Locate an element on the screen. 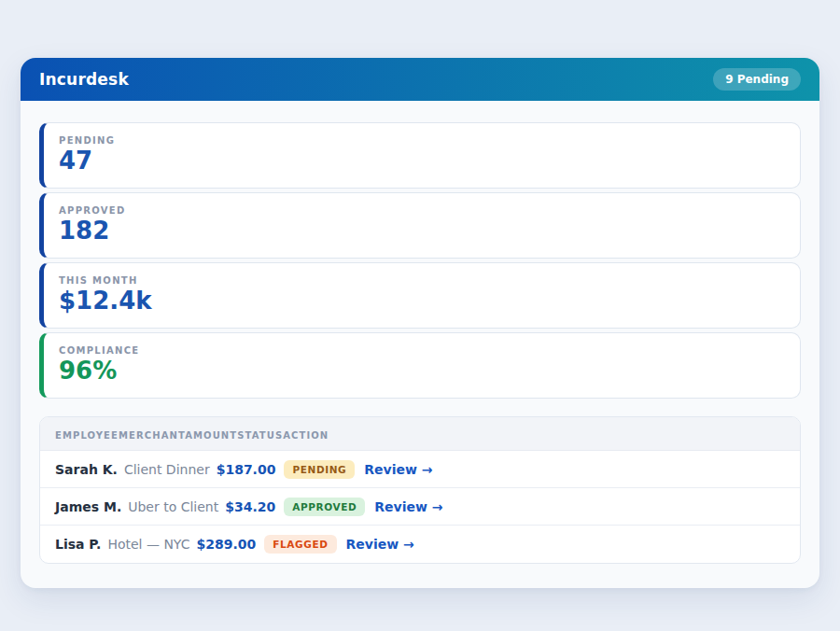 The width and height of the screenshot is (840, 631). status-badge: PENDING is located at coordinates (319, 470).